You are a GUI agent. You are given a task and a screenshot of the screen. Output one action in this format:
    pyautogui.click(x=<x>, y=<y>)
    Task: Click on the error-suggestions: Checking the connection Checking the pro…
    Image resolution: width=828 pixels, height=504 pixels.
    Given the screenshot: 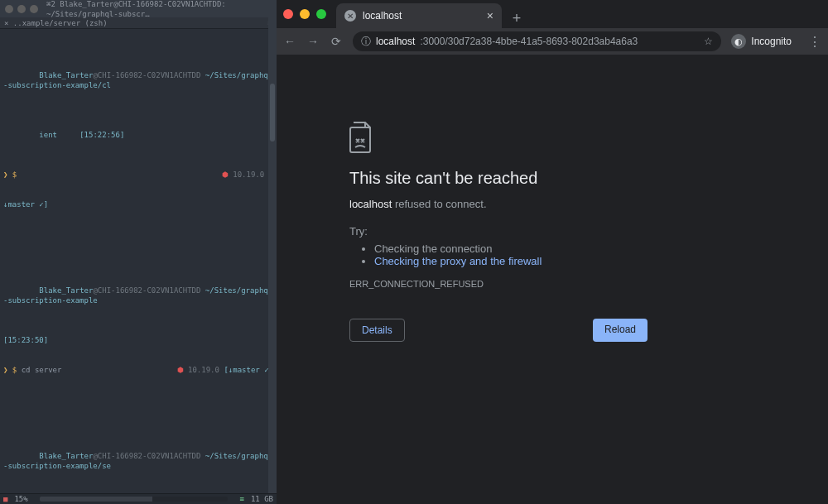 What is the action you would take?
    pyautogui.click(x=552, y=255)
    